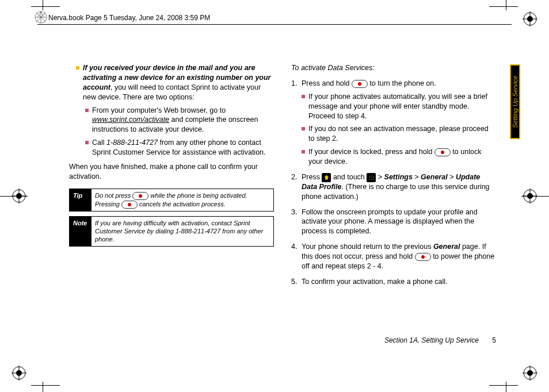 This screenshot has width=549, height=392. Describe the element at coordinates (349, 177) in the screenshot. I see `step-text: and touch` at that location.